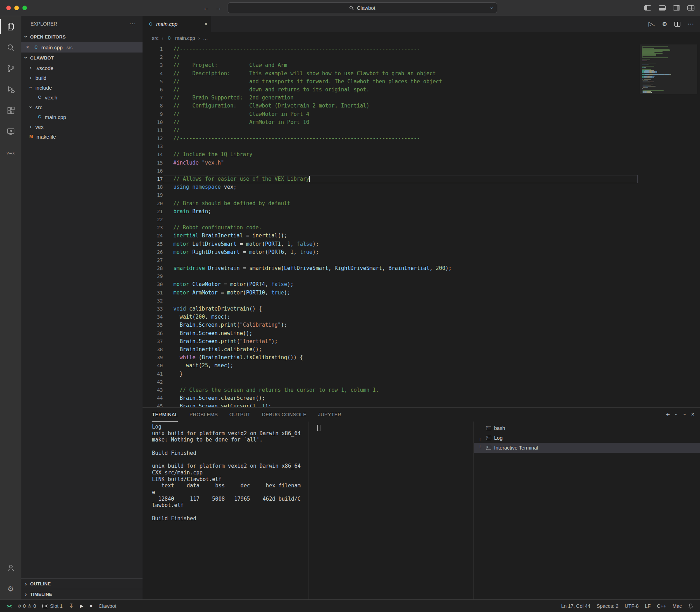 Image resolution: width=700 pixels, height=612 pixels. I want to click on tab-debug-console: DEBUG CONSOLE, so click(284, 415).